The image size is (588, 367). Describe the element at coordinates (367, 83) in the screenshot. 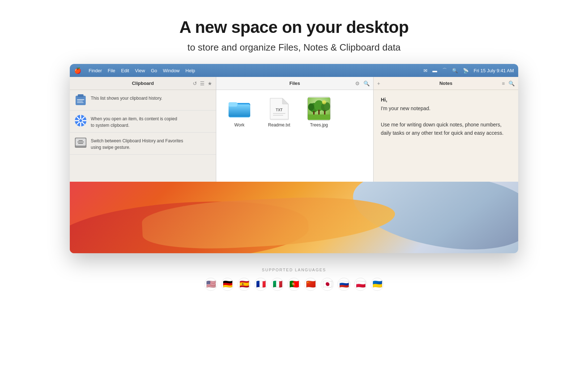

I see `files-search-icon: 🔍` at that location.